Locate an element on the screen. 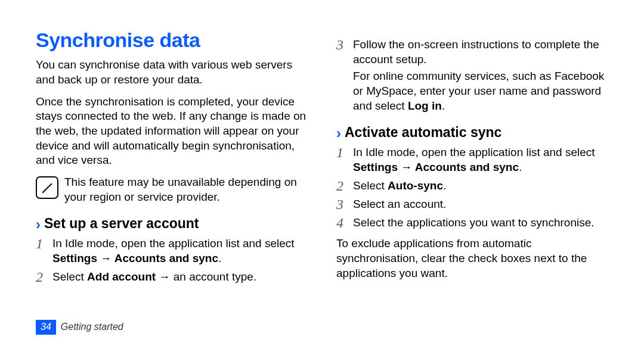  page-number: 34 is located at coordinates (46, 328).